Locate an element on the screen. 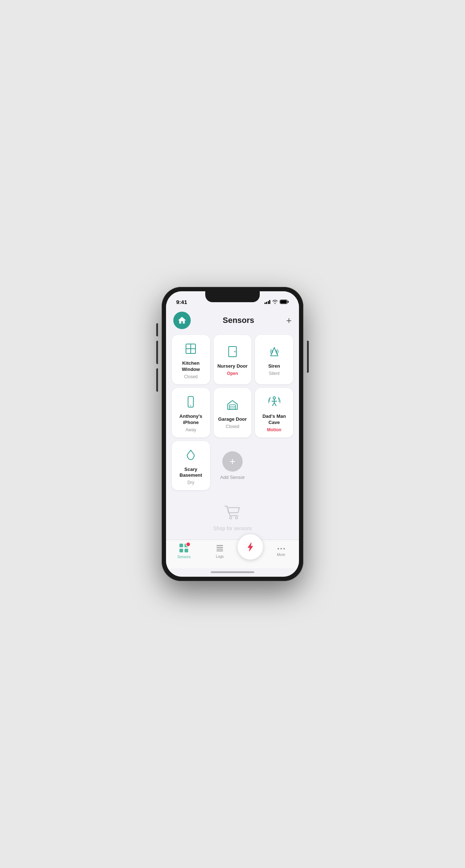 The height and width of the screenshot is (868, 465). logs-list-icon is located at coordinates (220, 548).